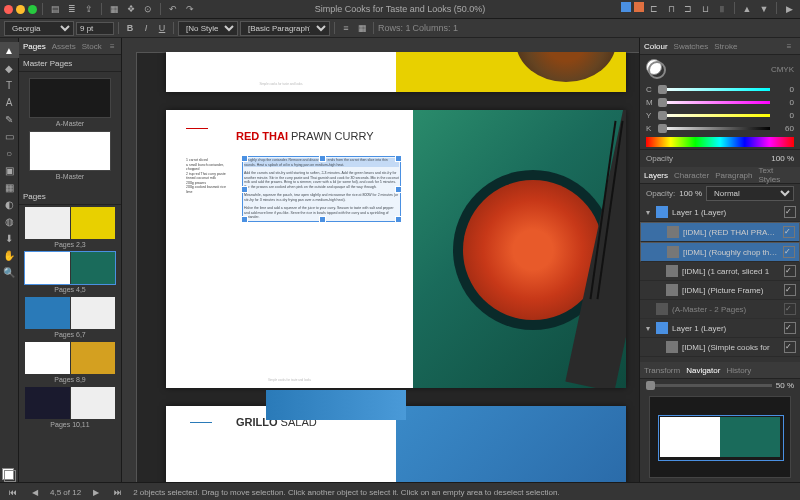  Describe the element at coordinates (346, 28) in the screenshot. I see `list-icon: ≡` at that location.